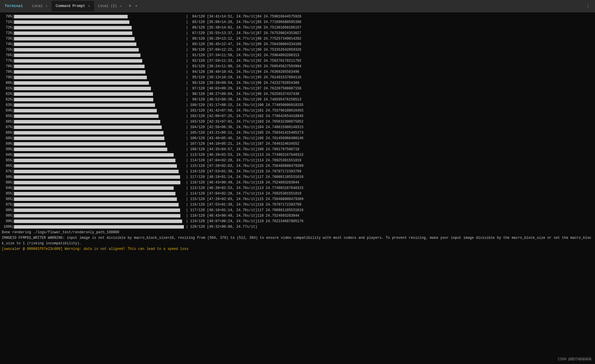 This screenshot has width=595, height=364. Describe the element at coordinates (298, 232) in the screenshot. I see `done-line: Done rendering ./logs/flower_test/render…` at that location.